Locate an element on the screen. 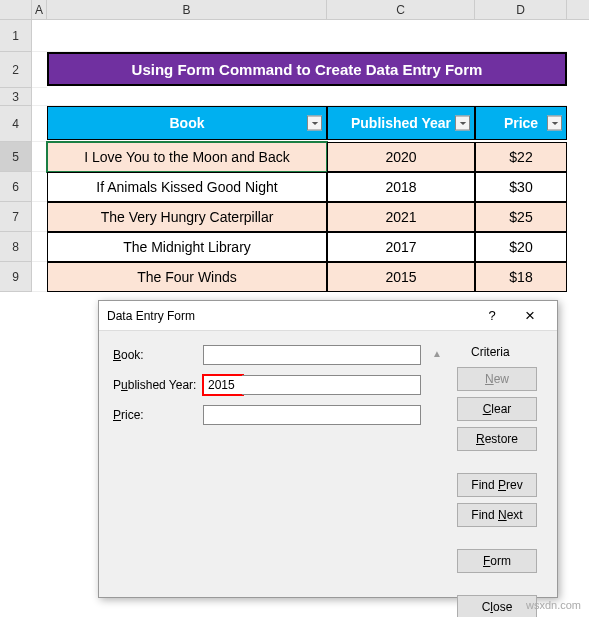 The image size is (589, 617). table-cell-year: 2020 is located at coordinates (401, 157).